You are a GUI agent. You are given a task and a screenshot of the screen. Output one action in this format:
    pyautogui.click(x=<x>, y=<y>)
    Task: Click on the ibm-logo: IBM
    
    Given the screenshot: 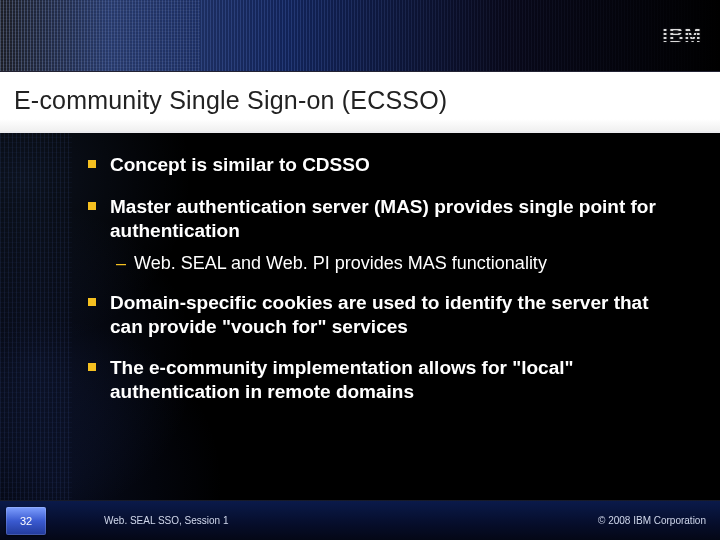 What is the action you would take?
    pyautogui.click(x=682, y=36)
    